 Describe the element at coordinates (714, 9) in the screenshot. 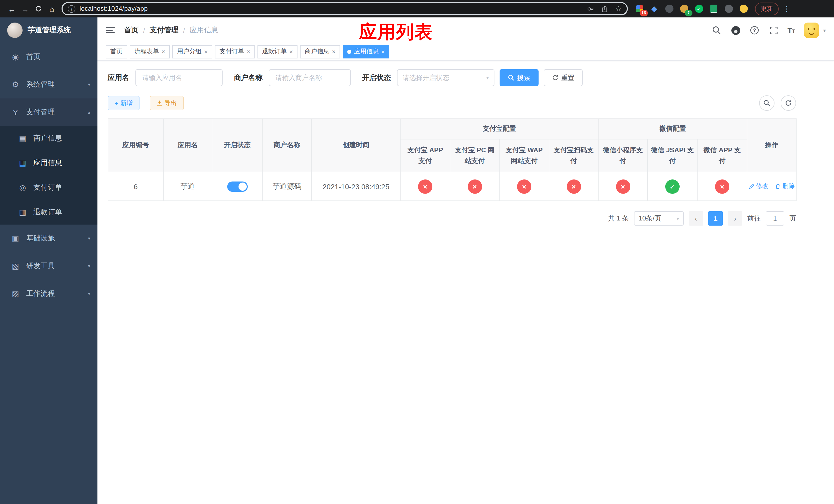

I see `docs-glyph` at that location.